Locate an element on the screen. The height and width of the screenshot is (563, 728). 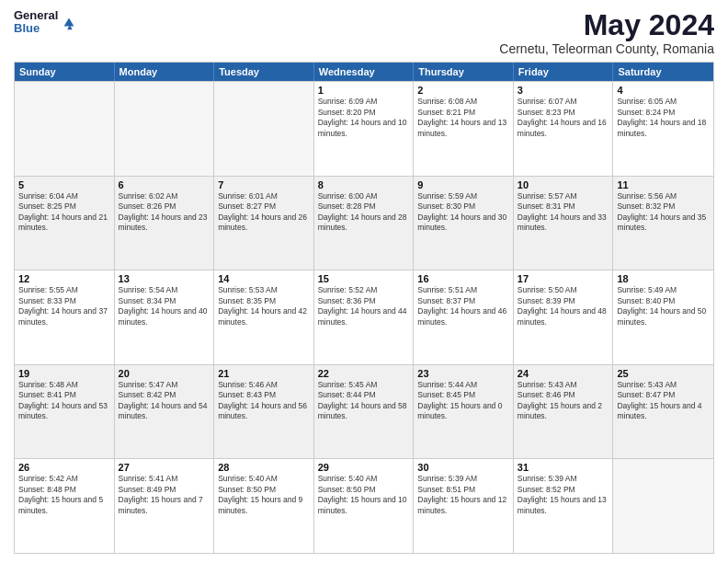
calendar-cell: 13Sunrise: 5:54 AMSunset: 8:34 PMDayligh… is located at coordinates (165, 317).